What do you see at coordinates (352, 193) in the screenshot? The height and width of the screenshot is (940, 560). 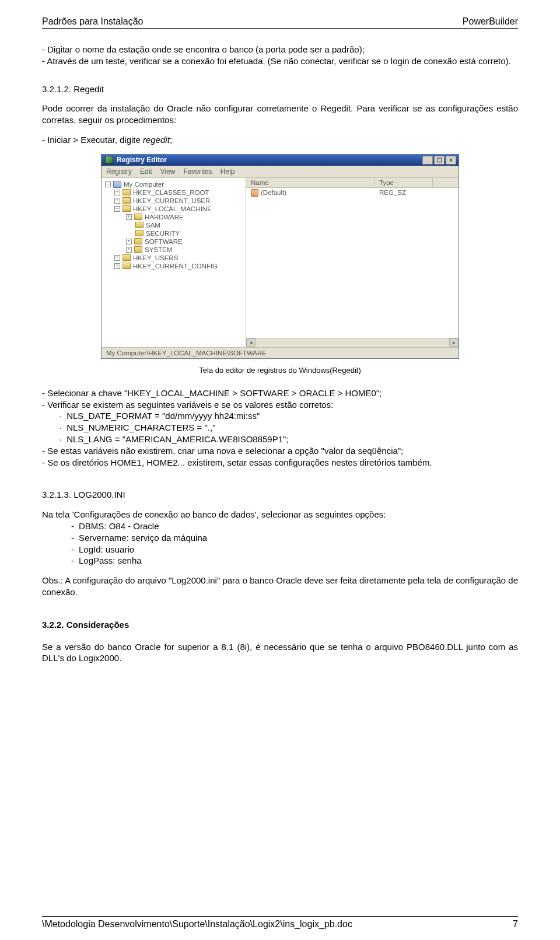 I see `detail-row: (Default) REG_SZ` at bounding box center [352, 193].